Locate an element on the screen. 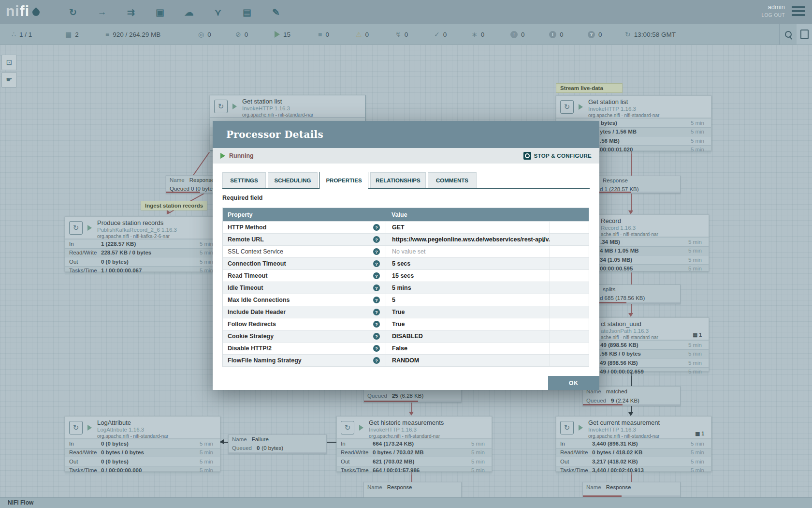 This screenshot has width=812, height=508. sync-failure-status: ?0 is located at coordinates (595, 34).